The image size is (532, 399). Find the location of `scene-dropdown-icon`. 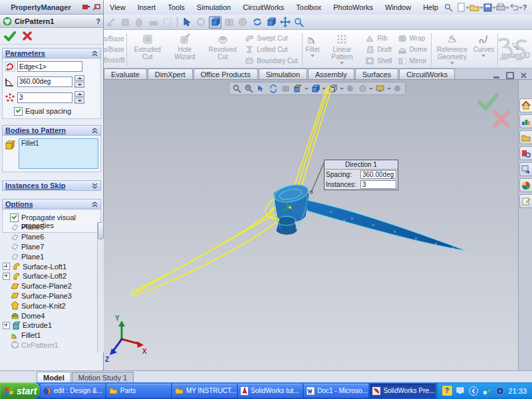

scene-dropdown-icon is located at coordinates (389, 89).